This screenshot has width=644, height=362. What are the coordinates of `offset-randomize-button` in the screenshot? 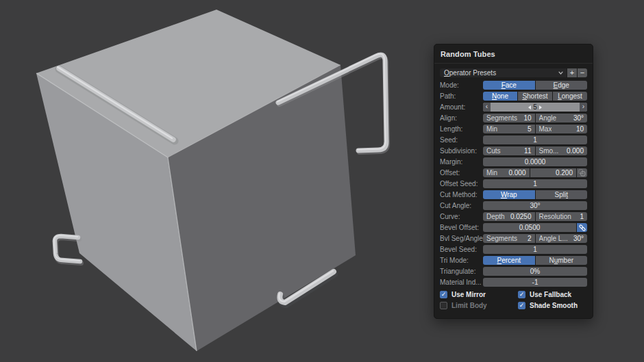 It's located at (582, 172).